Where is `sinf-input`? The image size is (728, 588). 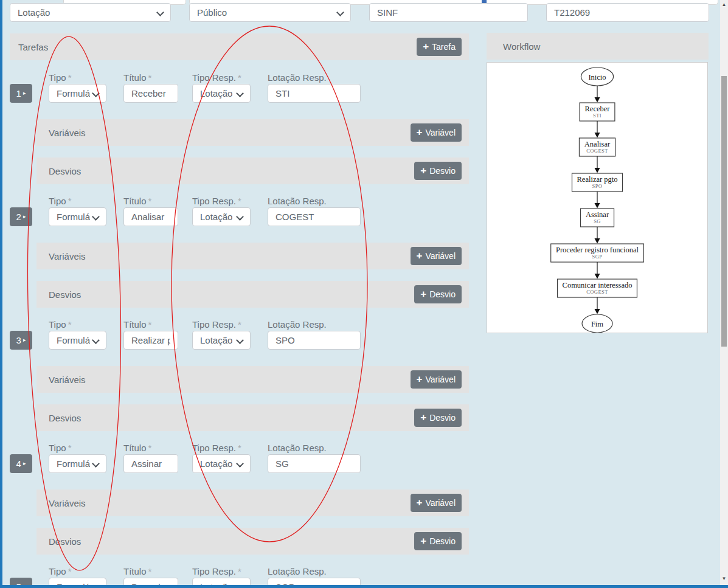 sinf-input is located at coordinates (449, 12).